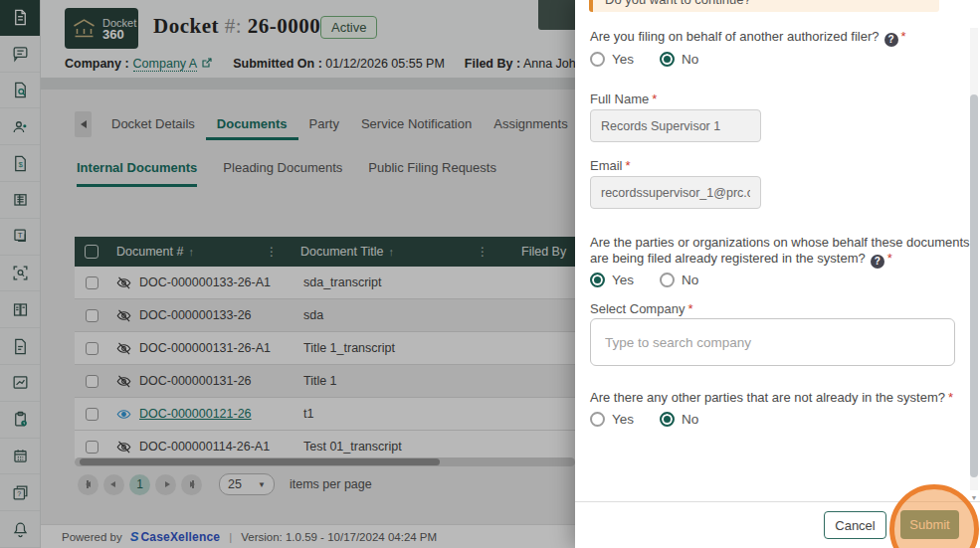 Image resolution: width=980 pixels, height=548 pixels. What do you see at coordinates (676, 125) in the screenshot?
I see `full-name-field` at bounding box center [676, 125].